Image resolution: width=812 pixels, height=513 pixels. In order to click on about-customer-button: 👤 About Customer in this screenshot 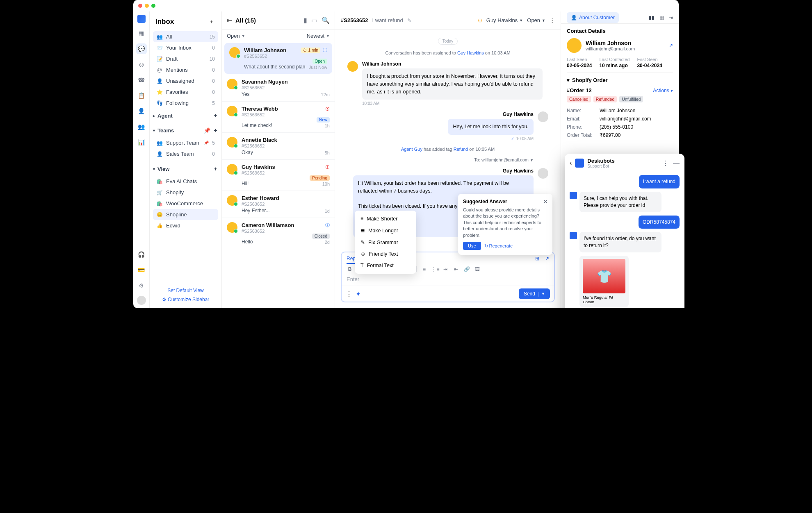, I will do `click(593, 18)`.